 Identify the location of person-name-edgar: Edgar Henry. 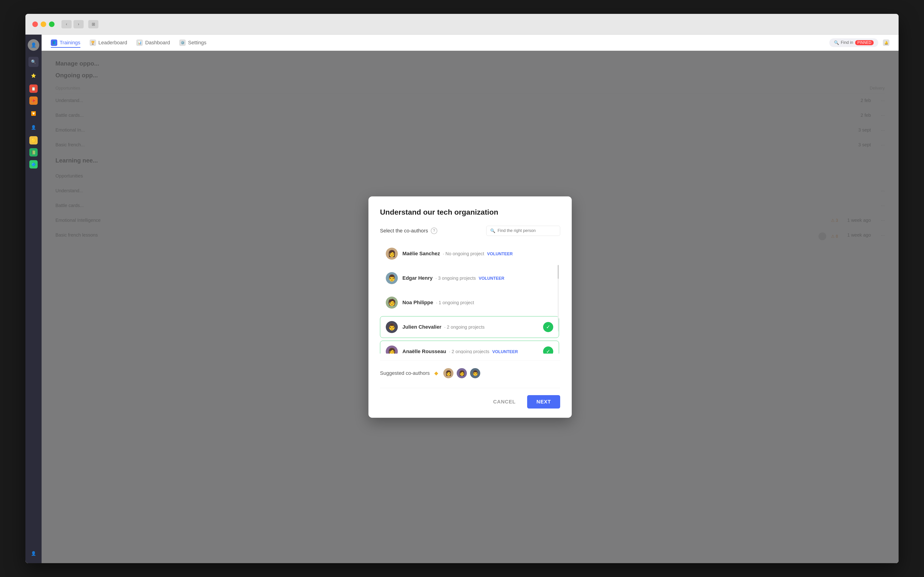
(418, 278).